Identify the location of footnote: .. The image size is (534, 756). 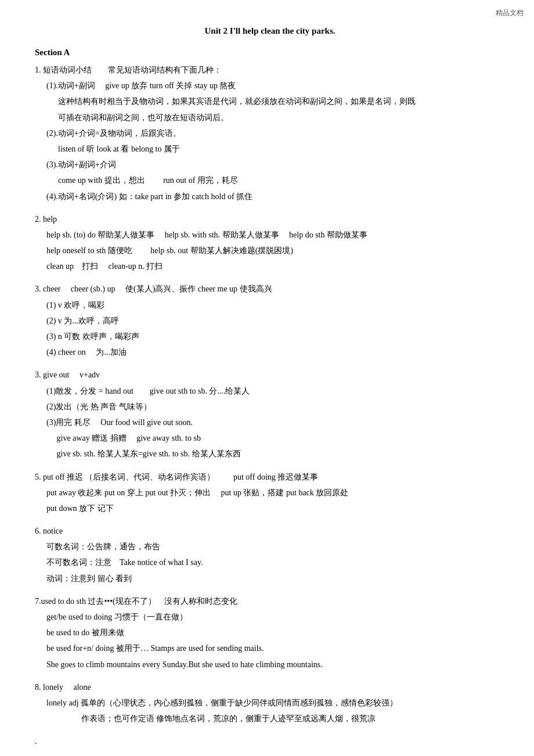
(270, 741).